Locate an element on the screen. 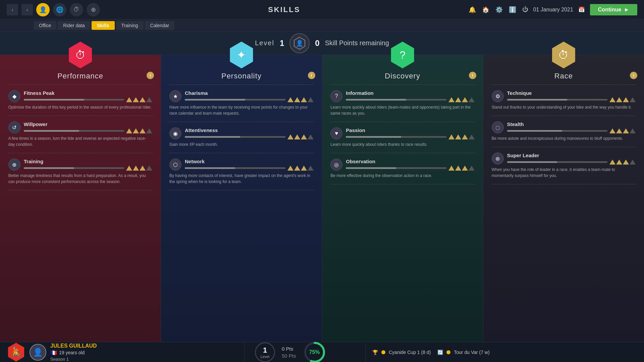 Image resolution: width=644 pixels, height=362 pixels. pts-total: 50 Pts is located at coordinates (289, 356).